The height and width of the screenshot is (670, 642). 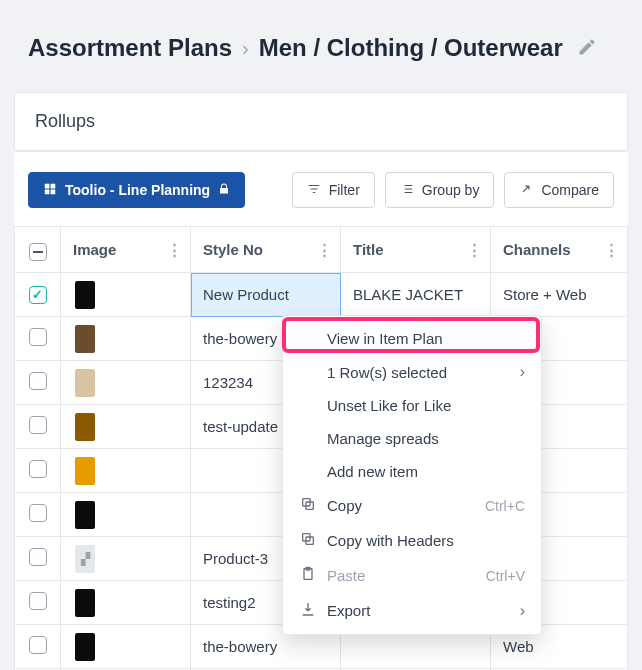 What do you see at coordinates (407, 190) in the screenshot?
I see `list-icon` at bounding box center [407, 190].